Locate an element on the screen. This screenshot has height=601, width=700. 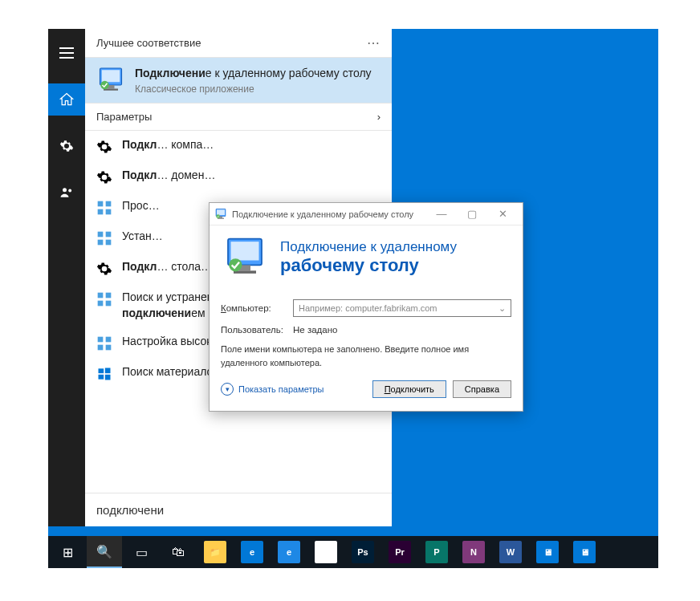
gear-icon is located at coordinates (67, 146).